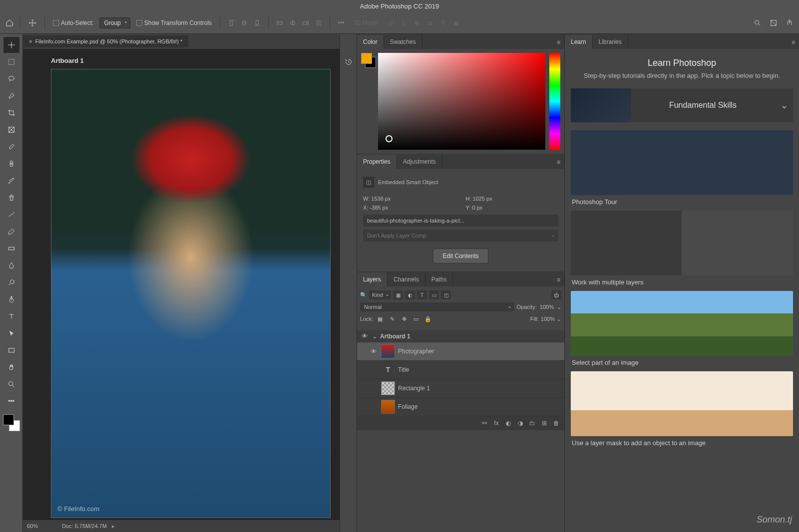  What do you see at coordinates (790, 23) in the screenshot?
I see `share-icon` at bounding box center [790, 23].